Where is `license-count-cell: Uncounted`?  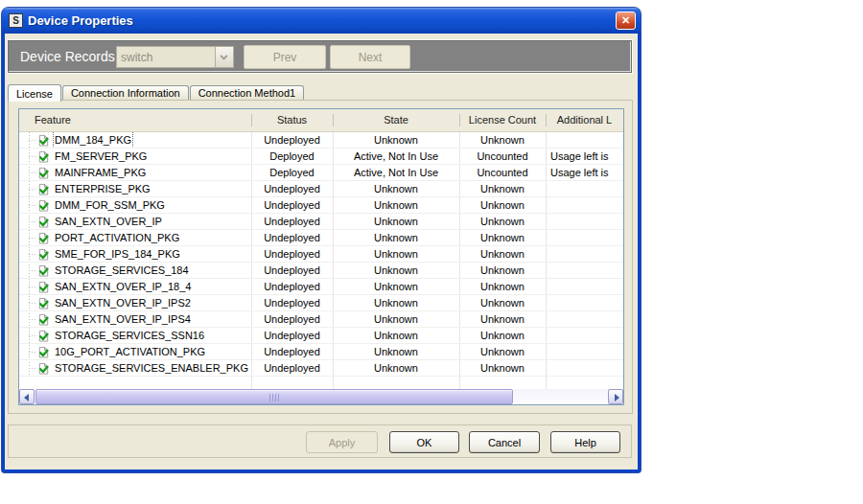 license-count-cell: Uncounted is located at coordinates (502, 172).